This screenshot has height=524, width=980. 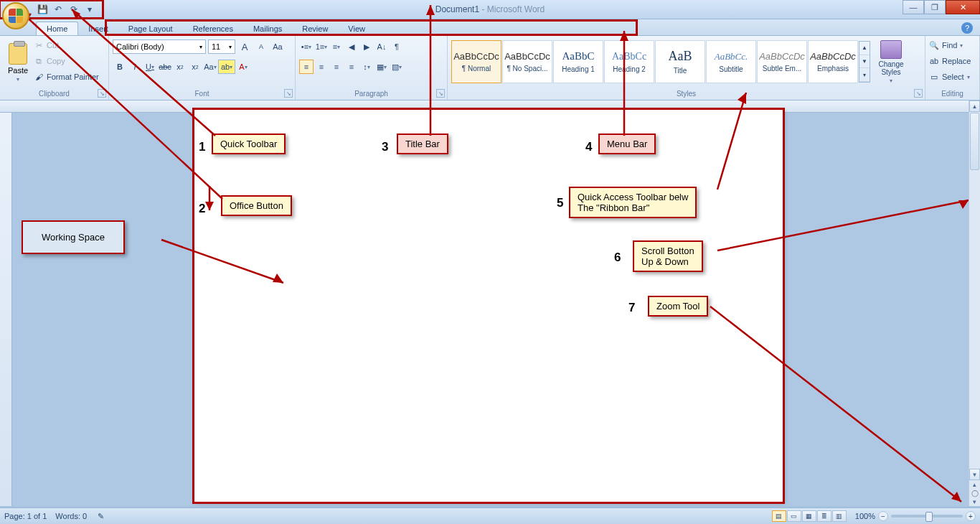 I want to click on font-color-button: A, so click(x=243, y=67).